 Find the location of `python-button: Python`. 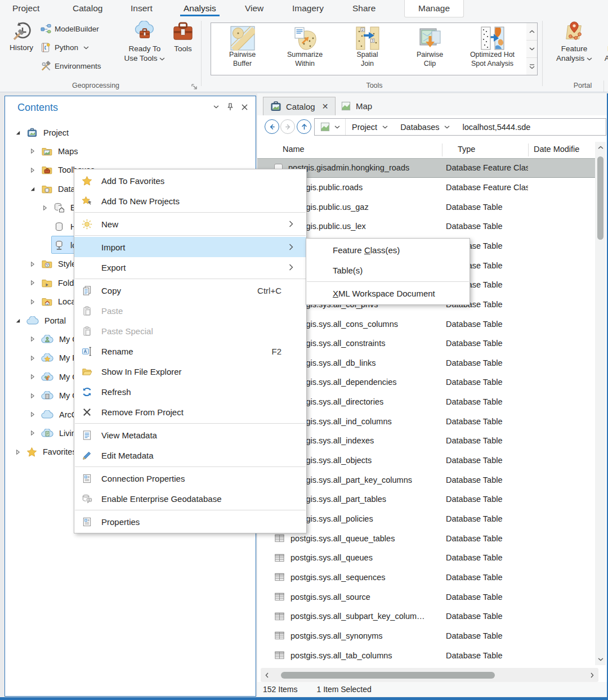

python-button: Python is located at coordinates (65, 47).